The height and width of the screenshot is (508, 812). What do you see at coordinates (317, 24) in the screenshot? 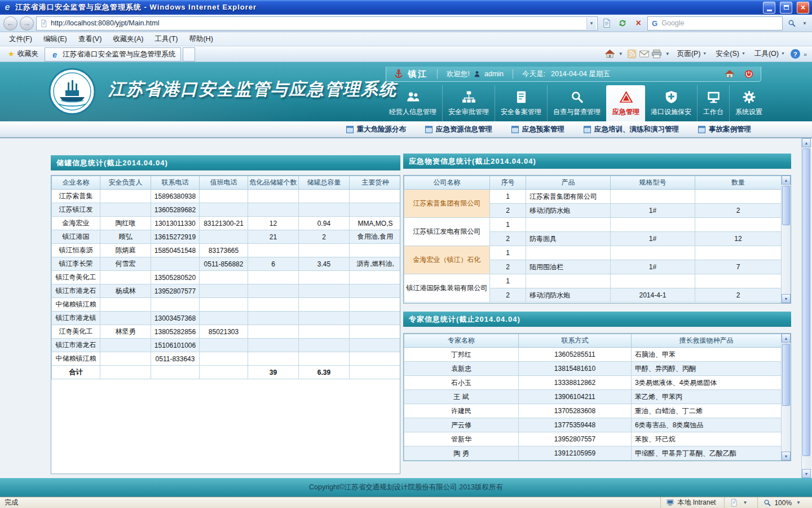
I see `url-field: http://localhost:8080/yjpt/Main.html ▼` at bounding box center [317, 24].